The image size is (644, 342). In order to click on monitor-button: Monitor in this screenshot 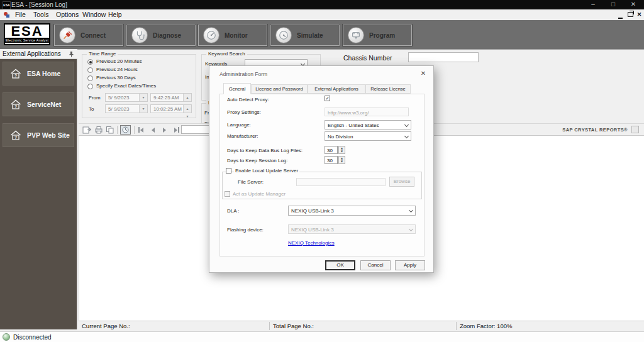, I will do `click(233, 35)`.